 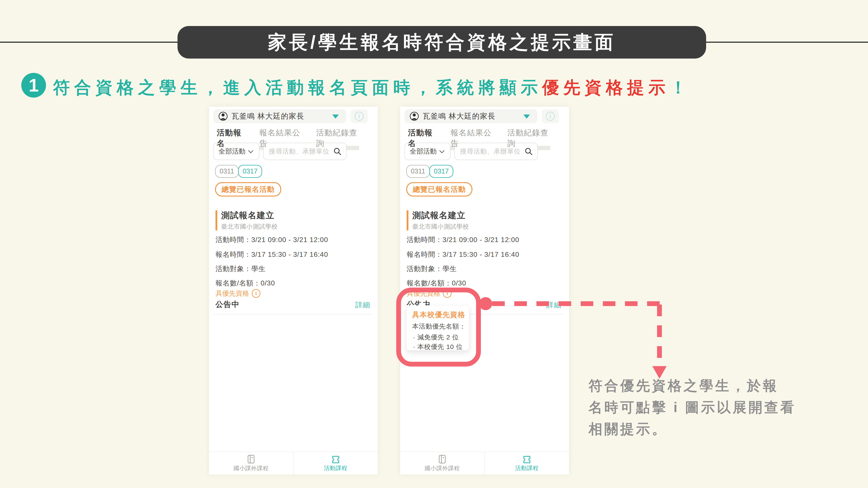 What do you see at coordinates (293, 315) in the screenshot?
I see `card-divider` at bounding box center [293, 315].